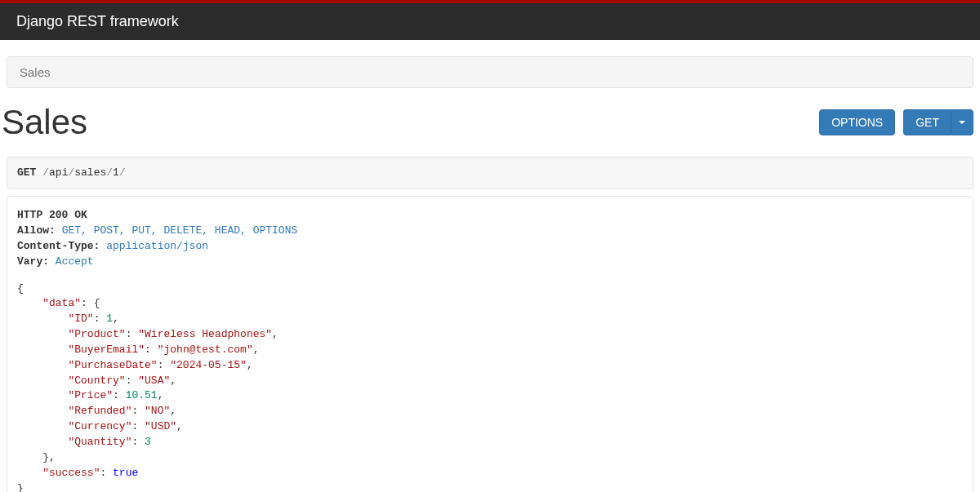 Image resolution: width=980 pixels, height=492 pixels. Describe the element at coordinates (927, 122) in the screenshot. I see `get-button: GET` at that location.